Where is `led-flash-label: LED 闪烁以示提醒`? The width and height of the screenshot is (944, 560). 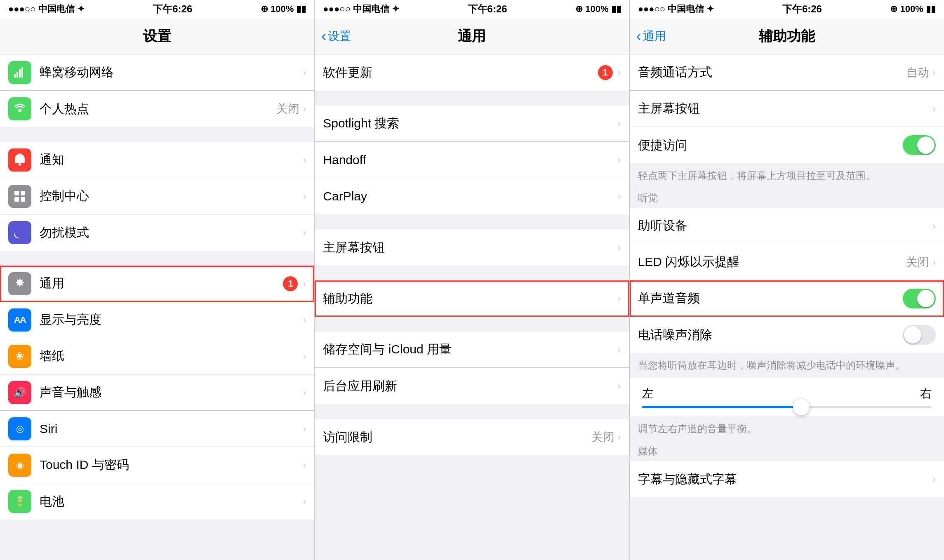 led-flash-label: LED 闪烁以示提醒 is located at coordinates (772, 262).